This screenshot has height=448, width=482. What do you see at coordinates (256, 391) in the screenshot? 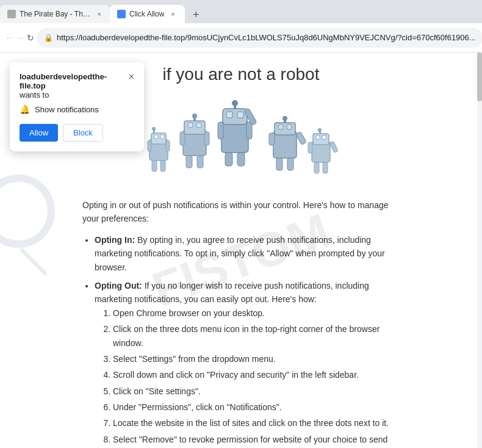
I see `step-5: Click on "Site settings".` at bounding box center [256, 391].